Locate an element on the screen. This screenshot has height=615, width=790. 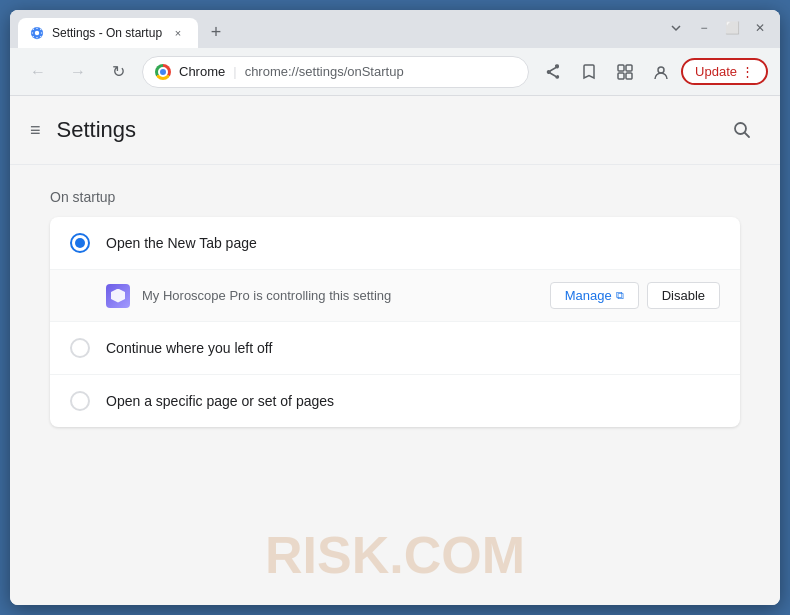
radio-continue is located at coordinates (80, 348).